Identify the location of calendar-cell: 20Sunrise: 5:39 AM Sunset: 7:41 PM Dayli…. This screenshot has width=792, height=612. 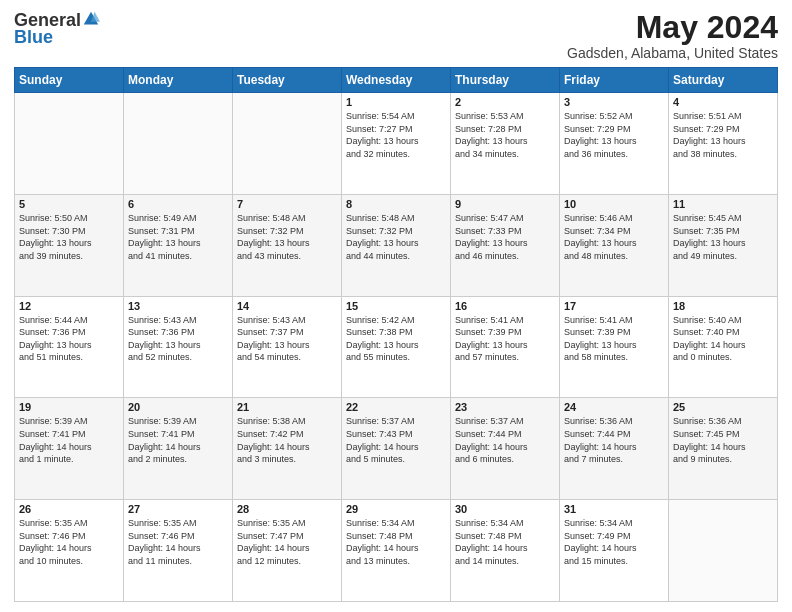
(178, 449).